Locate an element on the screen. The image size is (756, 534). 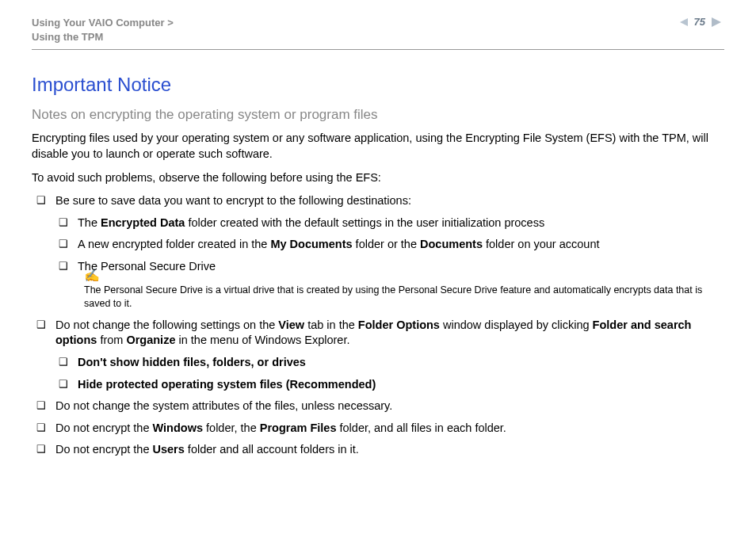
list-item: Do not change the system attributes of t… is located at coordinates (378, 406).